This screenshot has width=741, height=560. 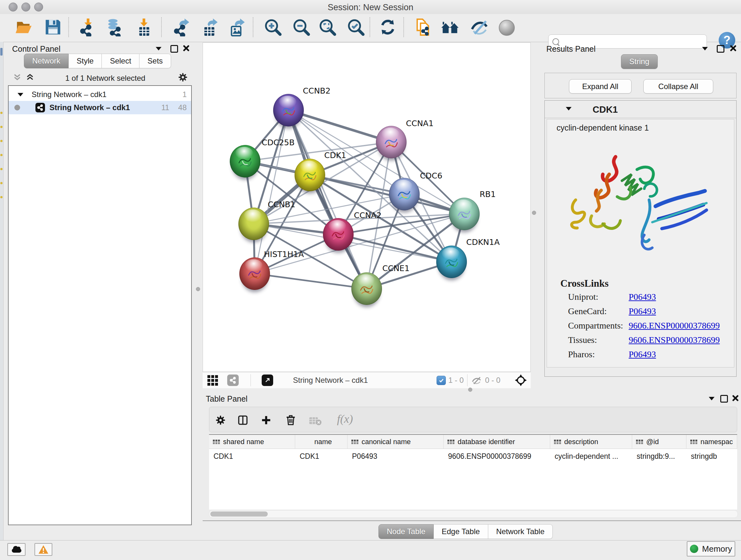 What do you see at coordinates (659, 442) in the screenshot?
I see `column-header--id: @id` at bounding box center [659, 442].